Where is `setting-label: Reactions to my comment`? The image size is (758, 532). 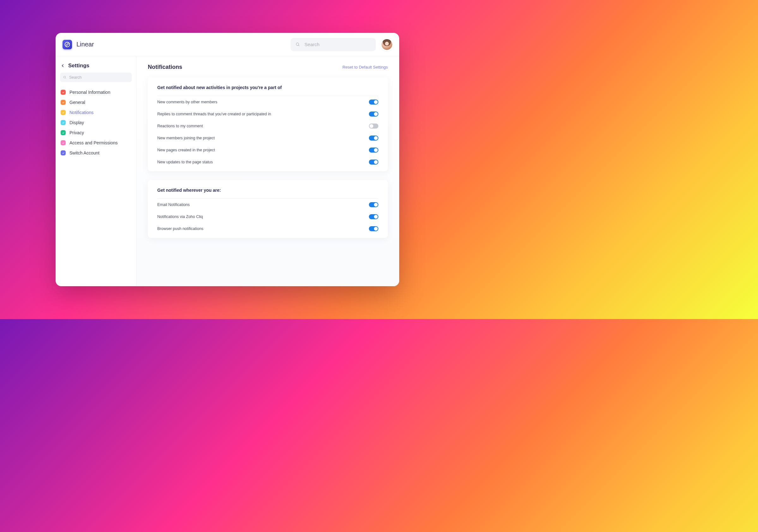
setting-label: Reactions to my comment is located at coordinates (180, 126).